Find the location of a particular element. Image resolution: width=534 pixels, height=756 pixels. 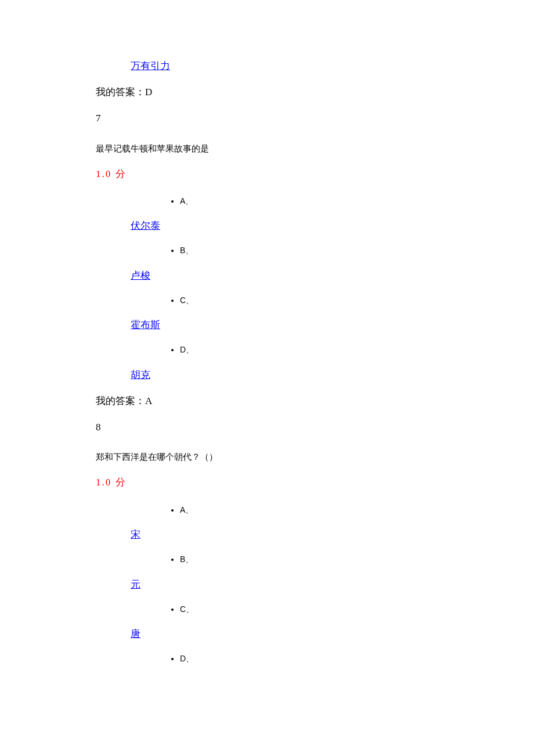

q8-option-b-link: 元 is located at coordinates (136, 584).